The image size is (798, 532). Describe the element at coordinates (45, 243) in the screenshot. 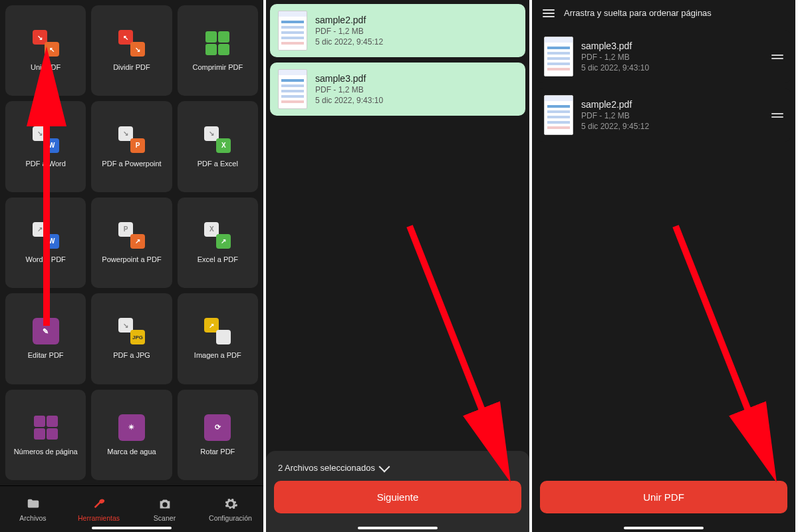

I see `tool-word-a-pdf: ↗ W Word a PDF` at that location.